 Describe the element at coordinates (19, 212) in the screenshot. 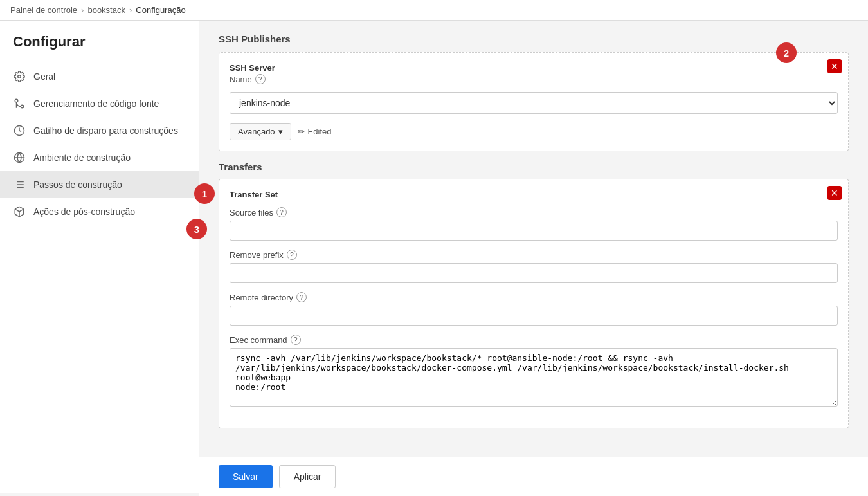

I see `box-icon` at that location.